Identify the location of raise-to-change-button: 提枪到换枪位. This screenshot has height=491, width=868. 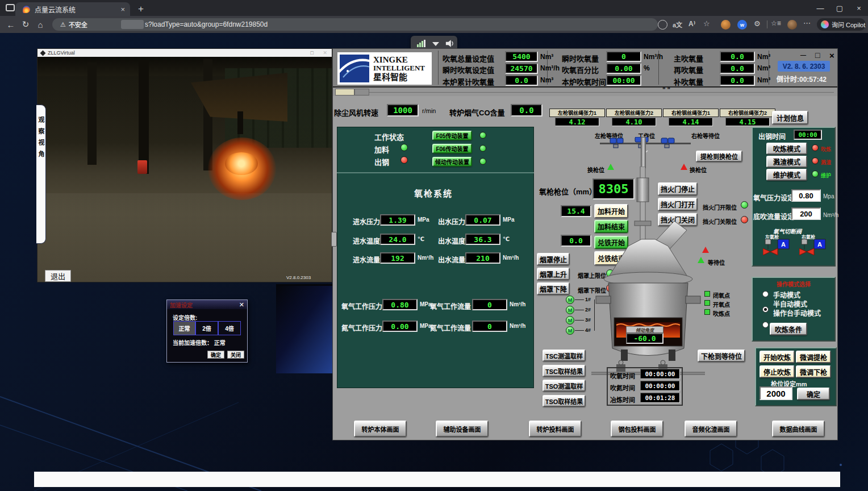
(719, 156).